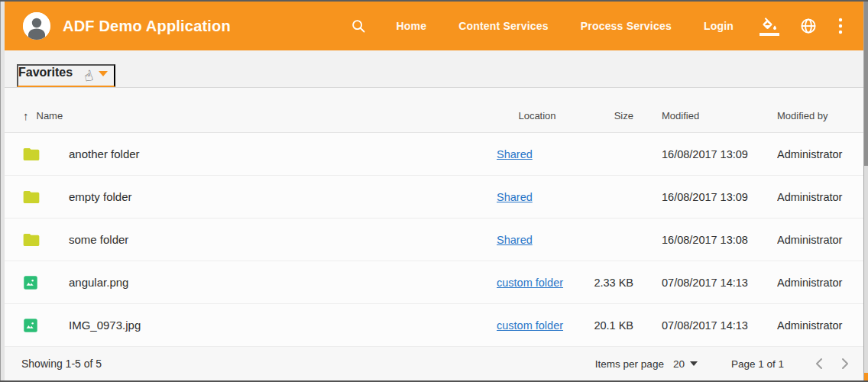 This screenshot has height=382, width=868. Describe the element at coordinates (630, 364) in the screenshot. I see `items-per-page-label: Items per page` at that location.